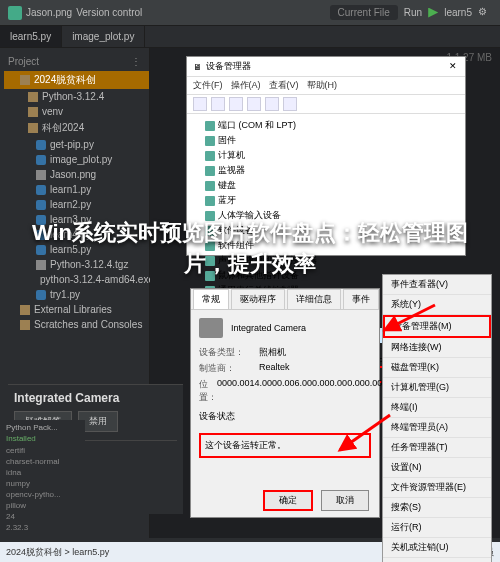 This screenshot has width=500, height=562. Describe the element at coordinates (453, 67) in the screenshot. I see `close-icon: ✕` at that location.